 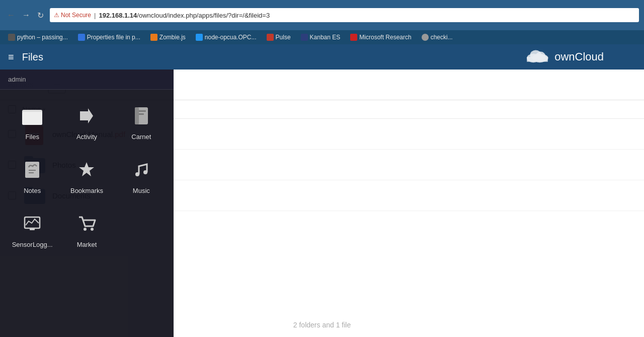 What do you see at coordinates (38, 37) in the screenshot?
I see `bookmark-python: python – passing...` at bounding box center [38, 37].